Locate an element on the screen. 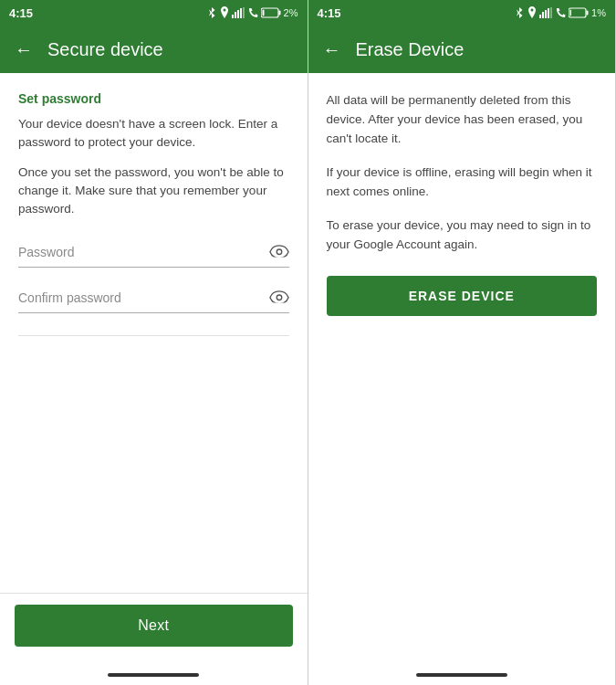 The height and width of the screenshot is (685, 616). signal-icon-left is located at coordinates (238, 13).